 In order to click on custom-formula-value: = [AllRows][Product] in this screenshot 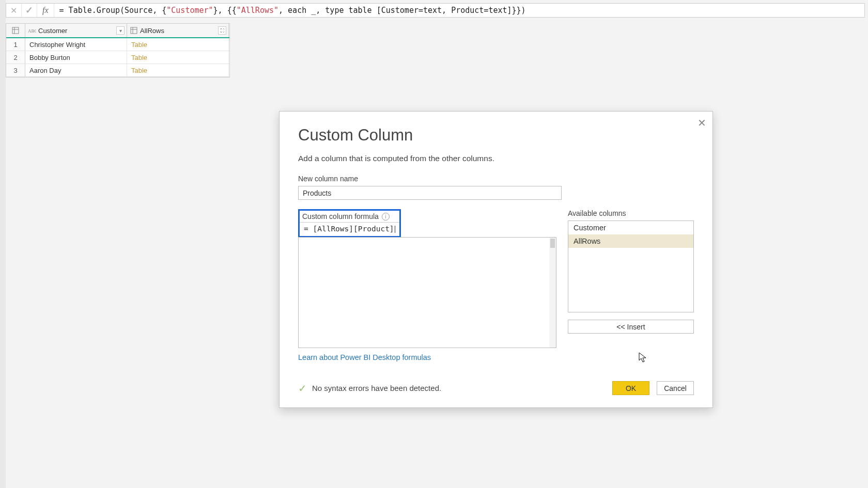, I will do `click(349, 229)`.